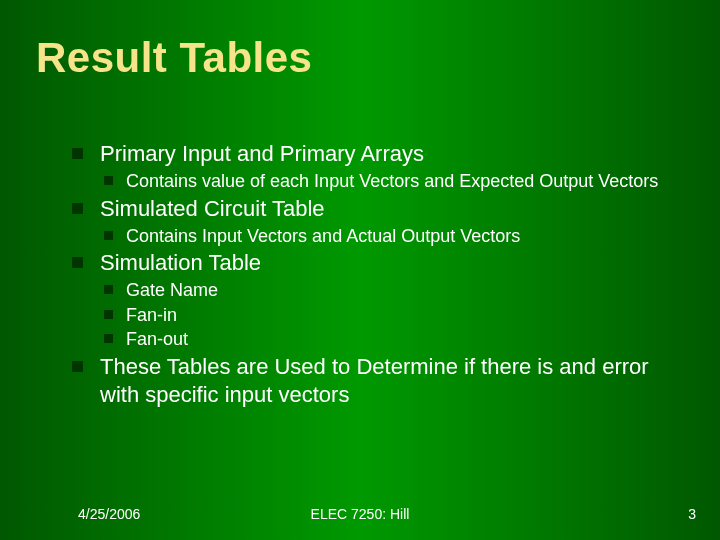 This screenshot has height=540, width=720. I want to click on bullet-item: Simulated Circuit Table Contains Input V…, so click(378, 222).